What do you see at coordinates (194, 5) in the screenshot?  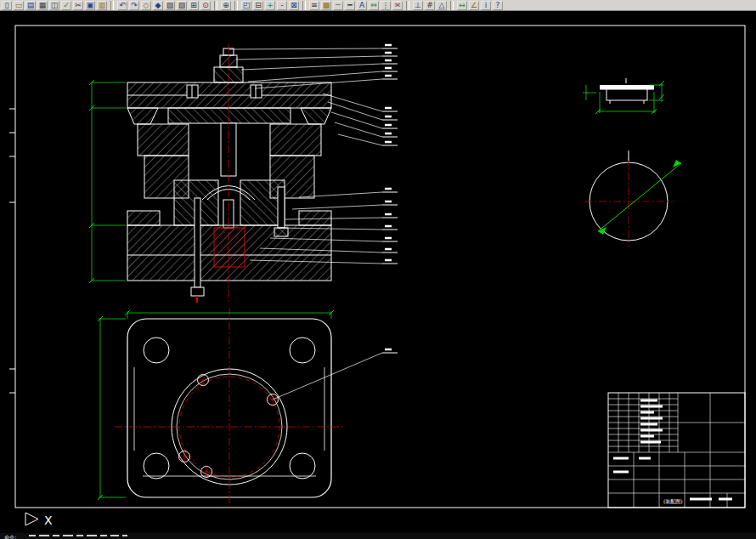 I see `table-button: ⊞` at bounding box center [194, 5].